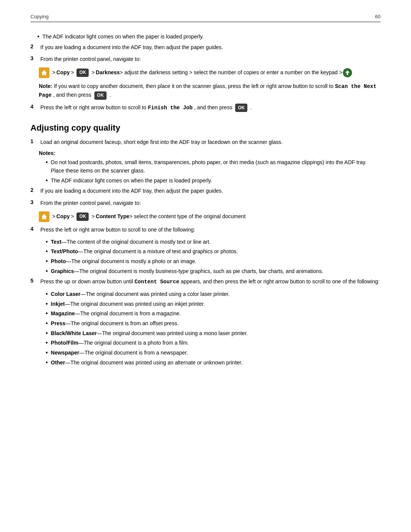  Describe the element at coordinates (206, 191) in the screenshot. I see `s2-step-2: 2 If you are loading a document into the…` at that location.